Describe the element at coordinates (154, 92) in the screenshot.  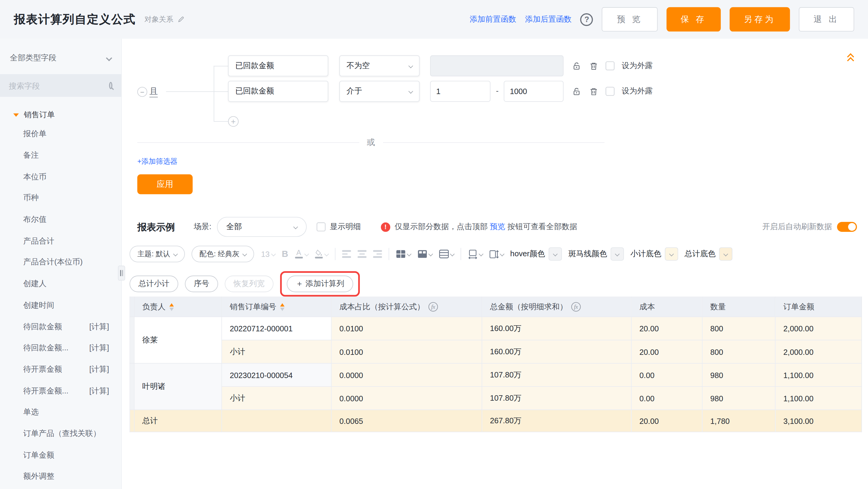
I see `group-operator: 且` at that location.